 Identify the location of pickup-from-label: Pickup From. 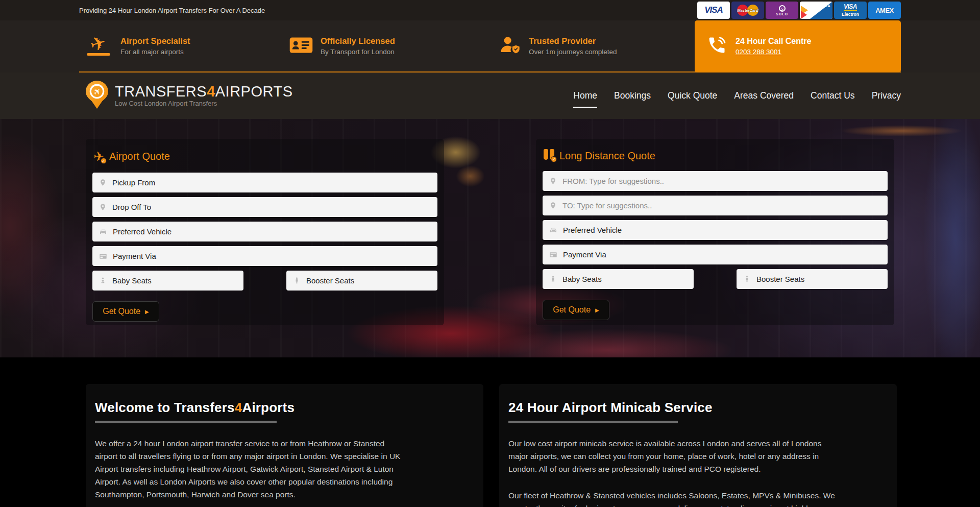
(134, 183).